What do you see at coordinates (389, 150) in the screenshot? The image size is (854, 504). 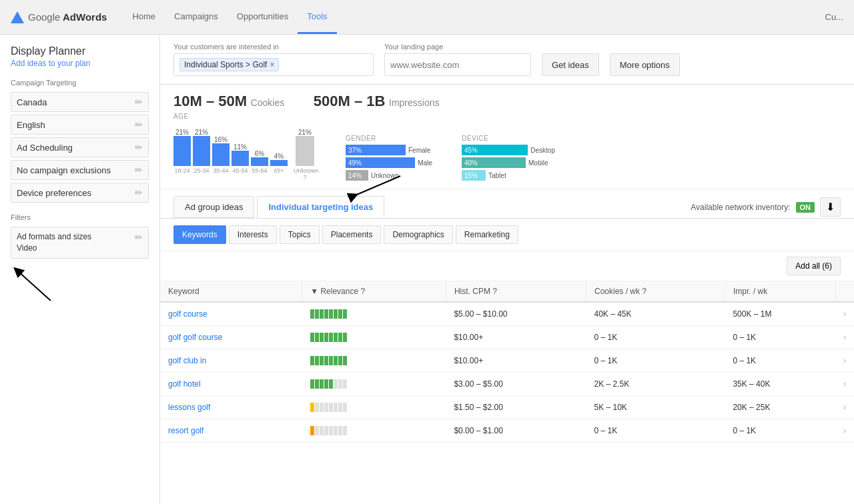 I see `gender-female-row: 37% Female` at bounding box center [389, 150].